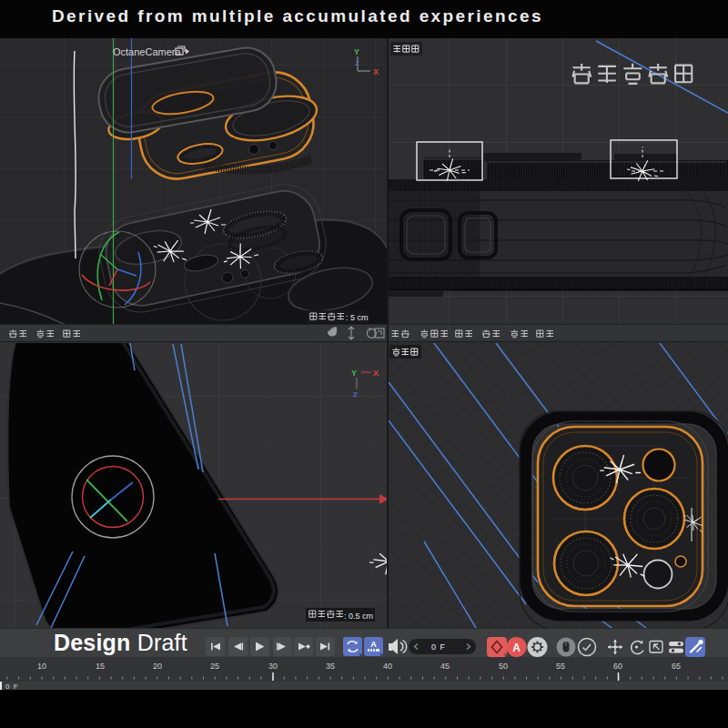 The height and width of the screenshot is (728, 728). I want to click on svg-text:: 5 cm: : 5 cm, so click(357, 318).